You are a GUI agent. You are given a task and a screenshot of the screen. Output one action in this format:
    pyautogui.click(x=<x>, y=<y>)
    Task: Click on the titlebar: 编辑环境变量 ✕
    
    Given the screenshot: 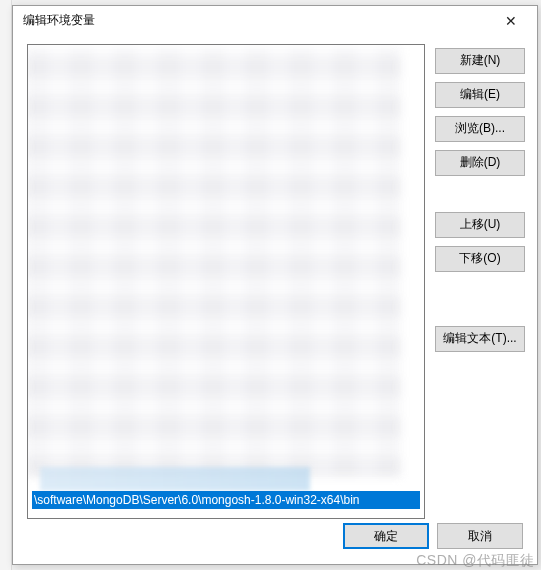 What is the action you would take?
    pyautogui.click(x=275, y=21)
    